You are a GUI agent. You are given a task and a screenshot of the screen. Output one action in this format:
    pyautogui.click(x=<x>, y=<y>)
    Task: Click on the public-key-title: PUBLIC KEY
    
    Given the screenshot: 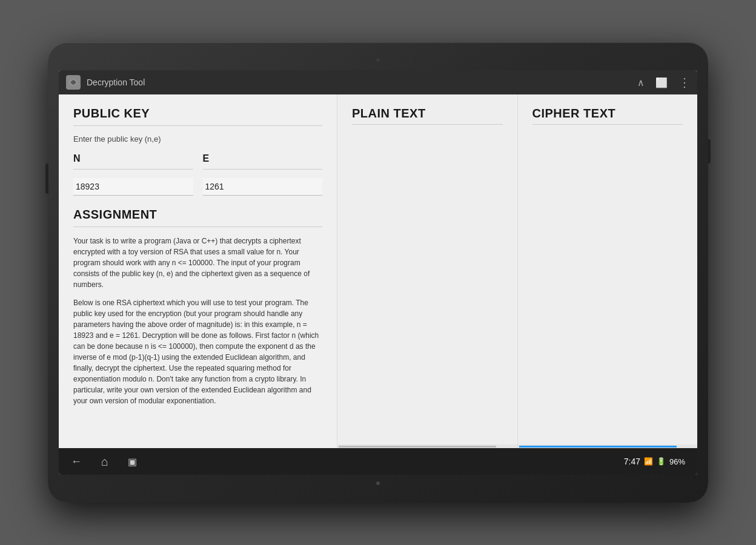 What is the action you would take?
    pyautogui.click(x=197, y=114)
    